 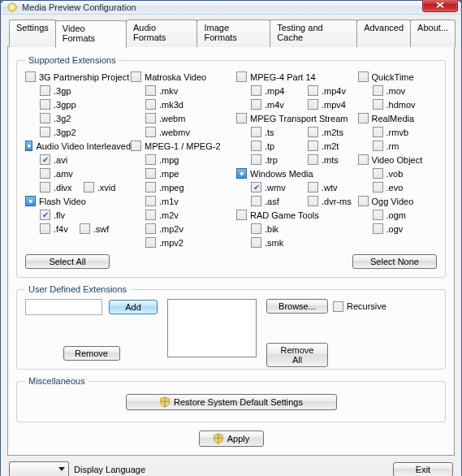 I want to click on remove-button: Remove, so click(x=92, y=353).